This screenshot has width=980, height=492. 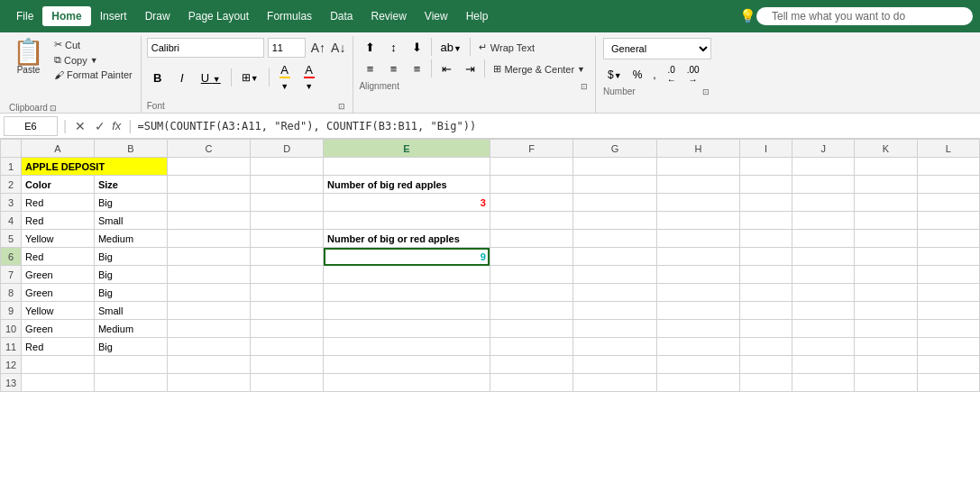 What do you see at coordinates (208, 365) in the screenshot?
I see `cell-c12` at bounding box center [208, 365].